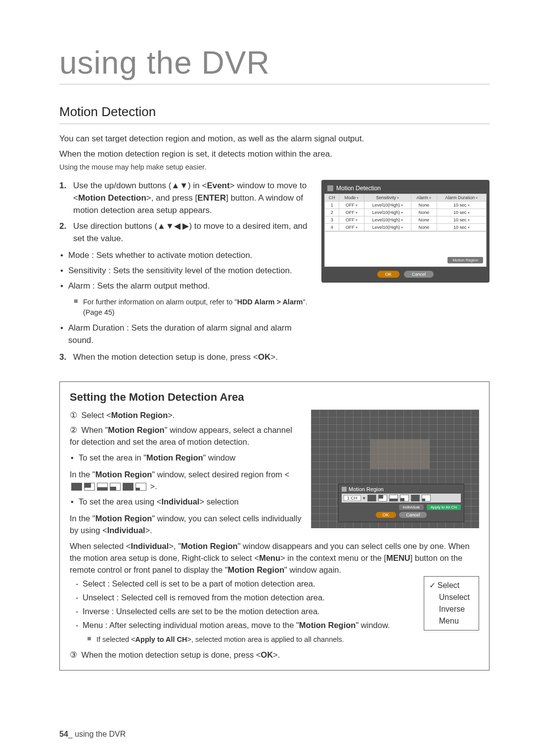  Describe the element at coordinates (112, 198) in the screenshot. I see `kw-motion-detection: Motion Detection` at that location.